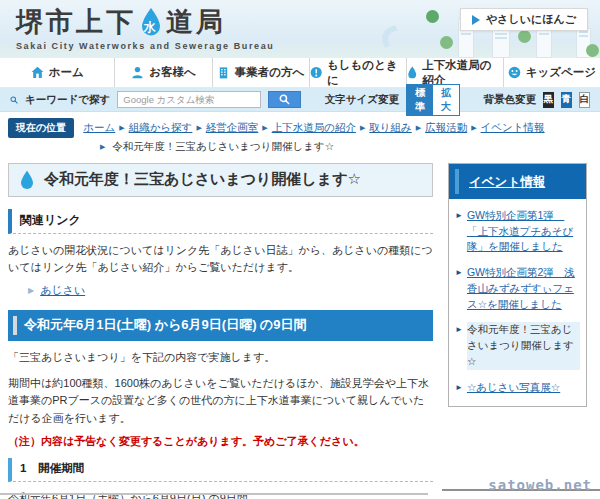  What do you see at coordinates (518, 303) in the screenshot?
I see `event-info-list: ► GW特別企画第1弾 「上下水道プチあそび隊」を開催しました ► GW特別企画…` at bounding box center [518, 303].